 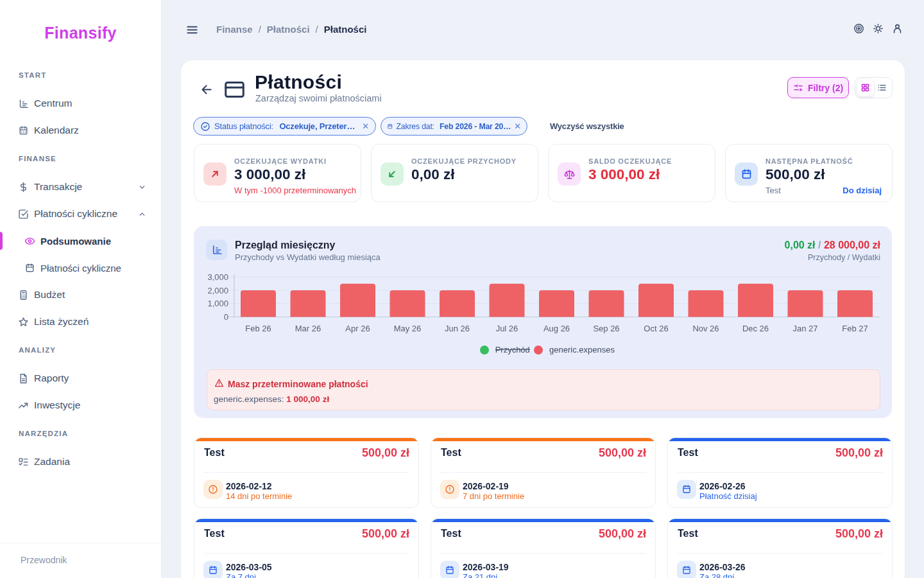 What do you see at coordinates (218, 290) in the screenshot?
I see `svg-text: 2,000` at bounding box center [218, 290].